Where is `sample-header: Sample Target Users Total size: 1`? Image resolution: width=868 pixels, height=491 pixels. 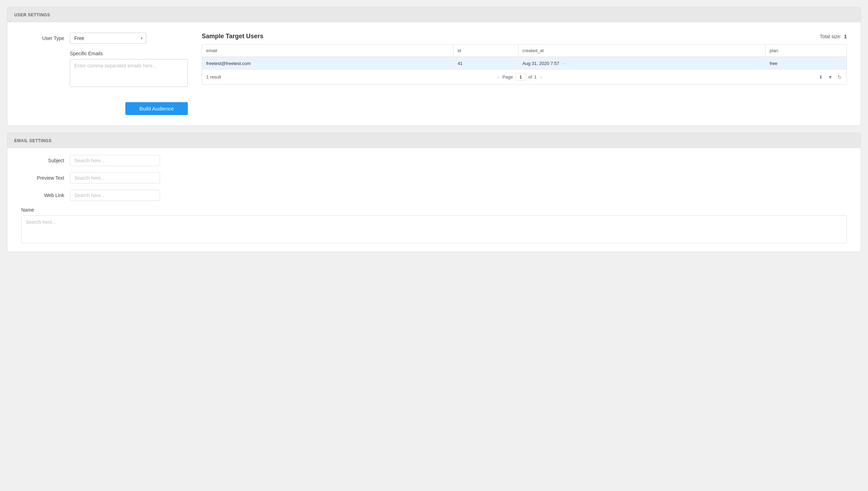
sample-header: Sample Target Users Total size: 1 is located at coordinates (524, 36).